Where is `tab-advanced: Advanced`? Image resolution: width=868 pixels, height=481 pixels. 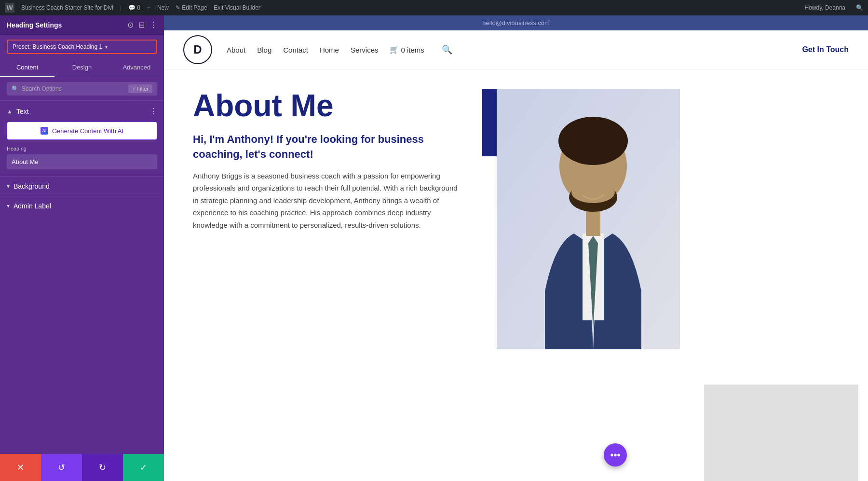 tab-advanced: Advanced is located at coordinates (137, 68).